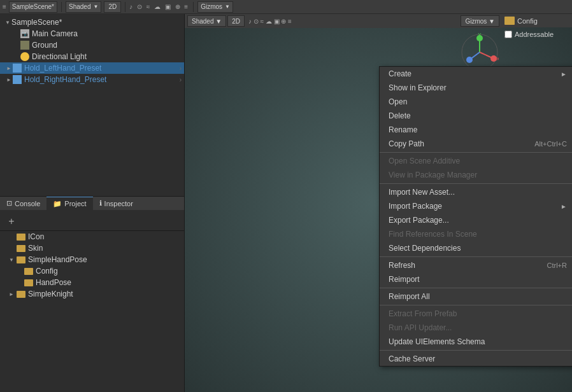  I want to click on scene-label: SampleScene*, so click(37, 22).